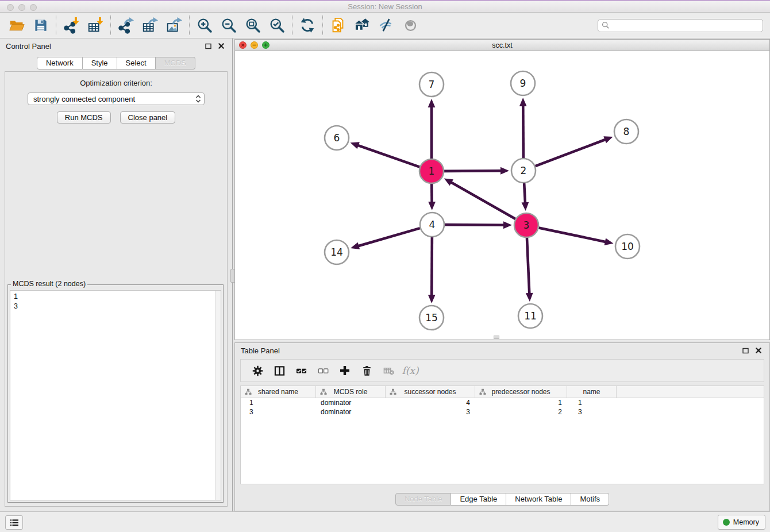 This screenshot has width=770, height=532. Describe the element at coordinates (338, 25) in the screenshot. I see `clone-network-button` at that location.